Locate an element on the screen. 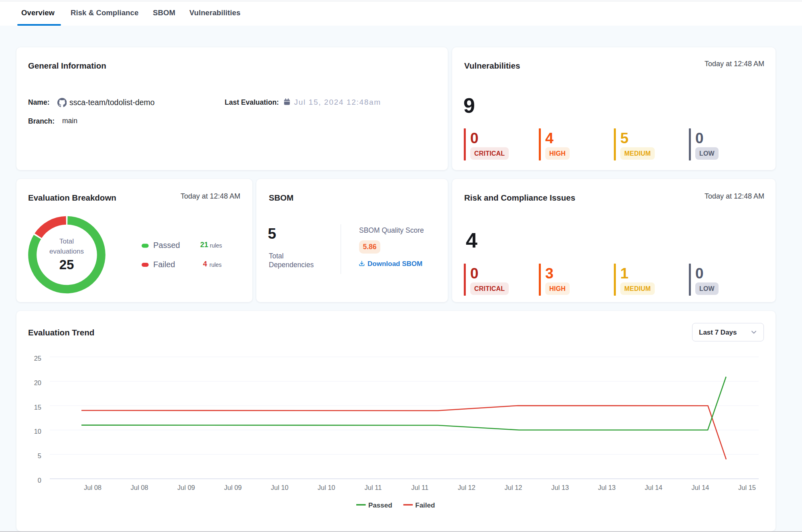 The image size is (802, 532). svg-text: 0 is located at coordinates (39, 480).